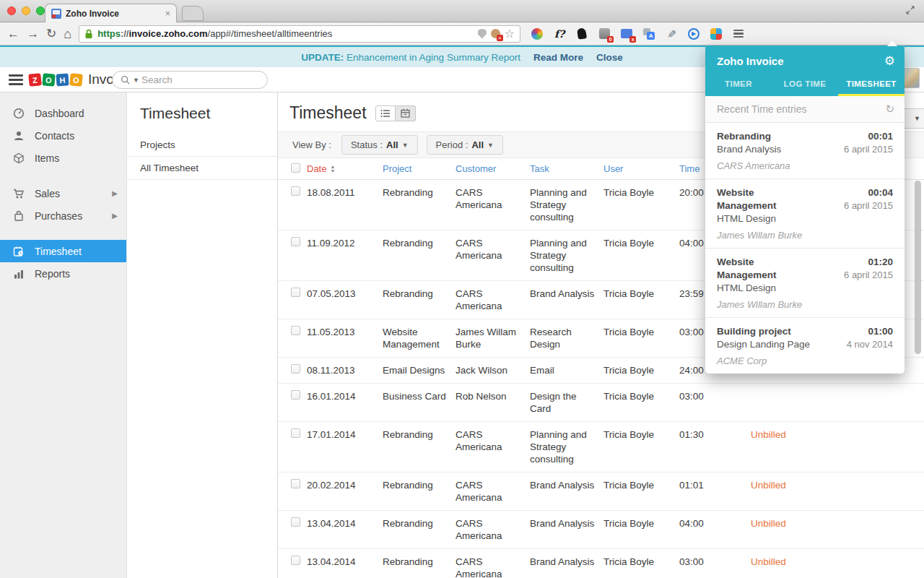 The image size is (924, 578). I want to click on list-view-button, so click(385, 113).